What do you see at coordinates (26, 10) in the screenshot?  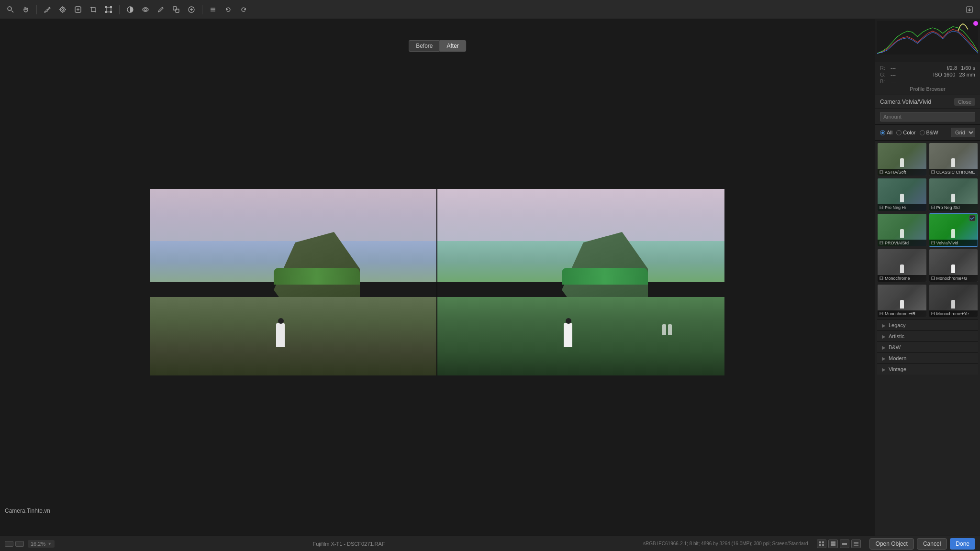 I see `hand-tool` at bounding box center [26, 10].